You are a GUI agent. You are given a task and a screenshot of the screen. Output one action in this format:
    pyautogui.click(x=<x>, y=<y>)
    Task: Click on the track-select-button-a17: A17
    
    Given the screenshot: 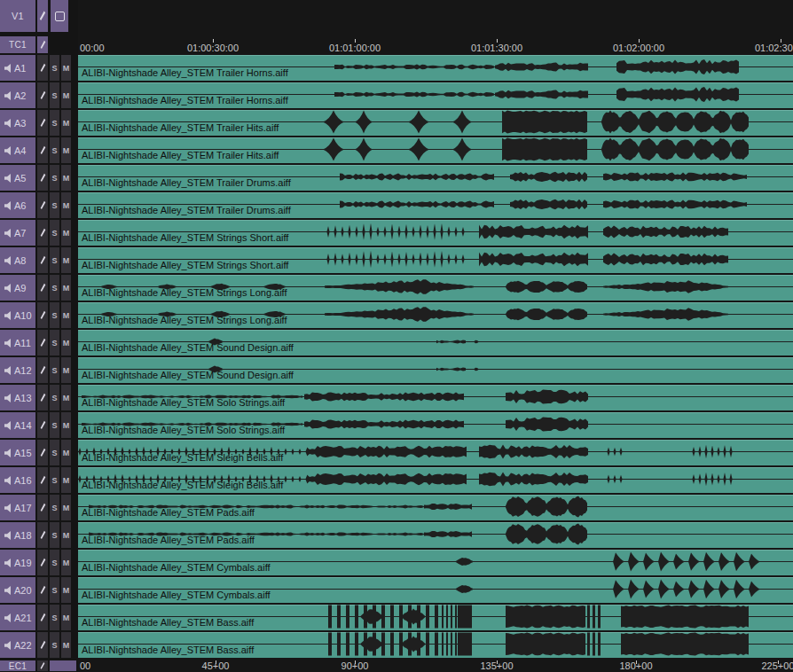 What is the action you would take?
    pyautogui.click(x=18, y=507)
    